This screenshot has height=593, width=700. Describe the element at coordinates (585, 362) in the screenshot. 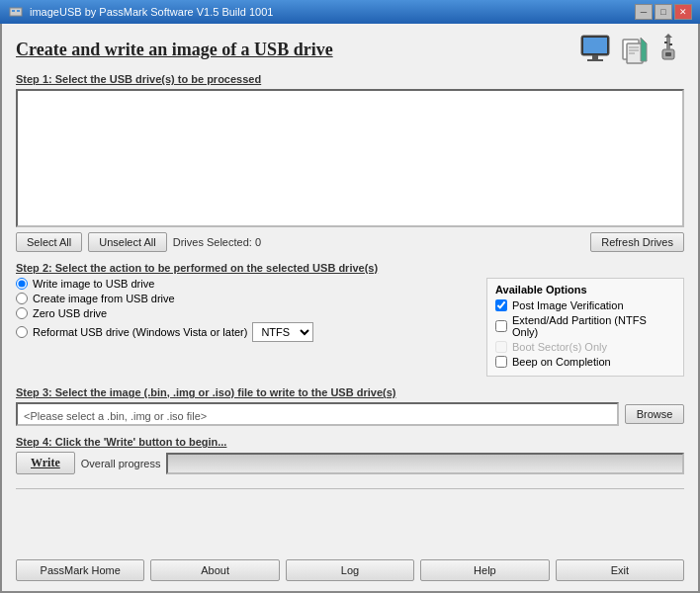

I see `option-beep-completion: Beep on Completion` at that location.